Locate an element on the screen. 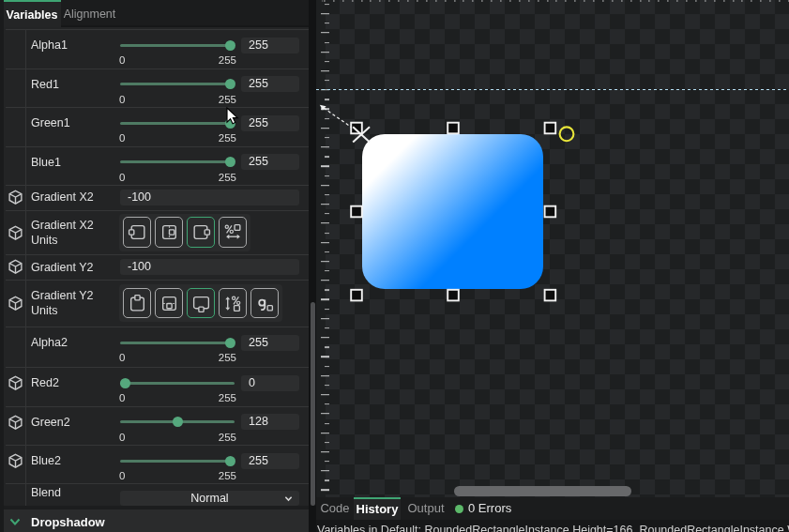 This screenshot has width=789, height=532. row-label: Gradient X2Units is located at coordinates (62, 233).